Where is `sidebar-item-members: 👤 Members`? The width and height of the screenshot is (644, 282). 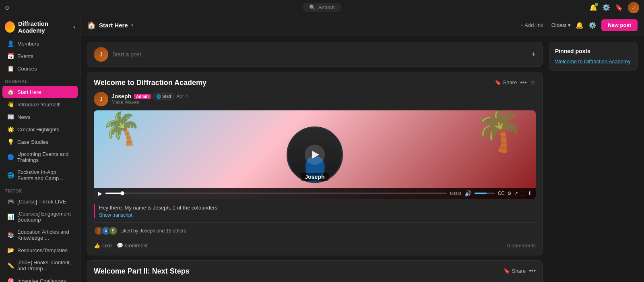
sidebar-item-members: 👤 Members is located at coordinates (40, 44).